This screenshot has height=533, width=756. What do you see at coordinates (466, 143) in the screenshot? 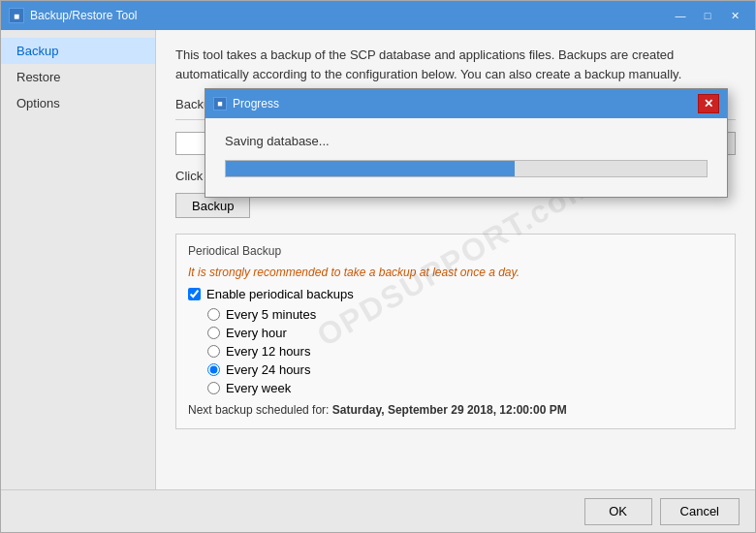
I see `progress-dialog: ■ Progress ✕ Saving database...` at bounding box center [466, 143].